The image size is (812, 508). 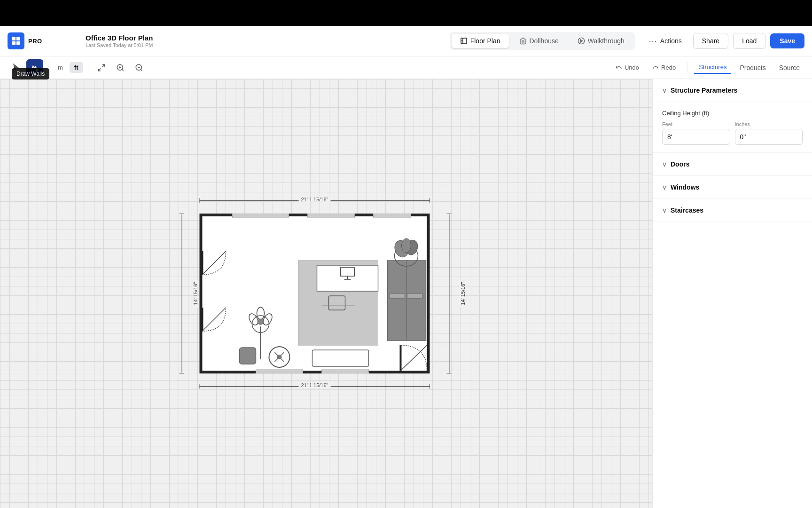 I want to click on fit-view-tool, so click(x=102, y=68).